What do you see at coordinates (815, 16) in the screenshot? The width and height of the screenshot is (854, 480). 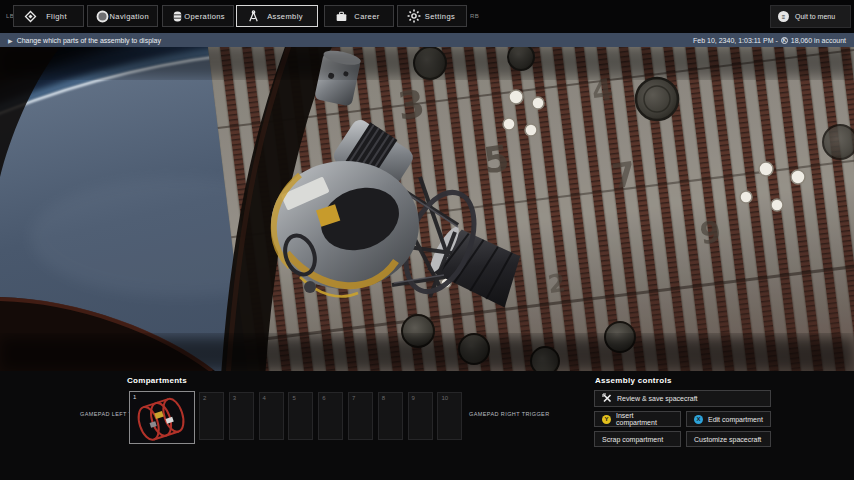 I see `quit-label: Quit to menu` at bounding box center [815, 16].